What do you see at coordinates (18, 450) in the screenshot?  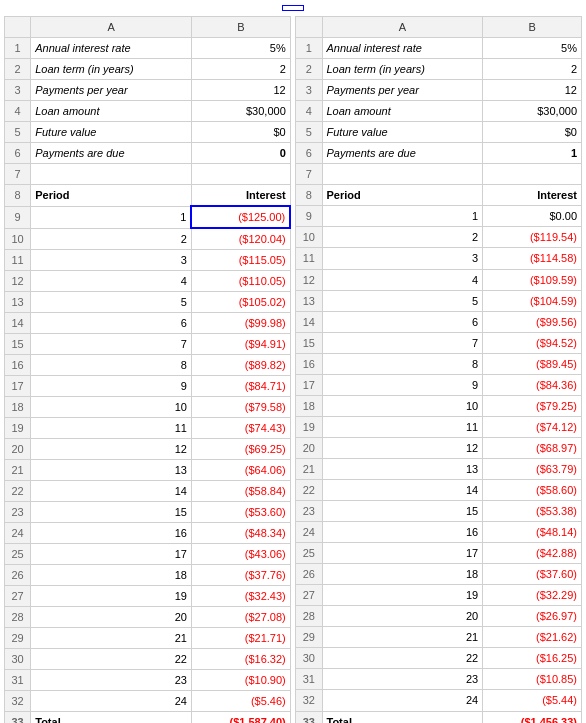 I see `row-number: 20` at bounding box center [18, 450].